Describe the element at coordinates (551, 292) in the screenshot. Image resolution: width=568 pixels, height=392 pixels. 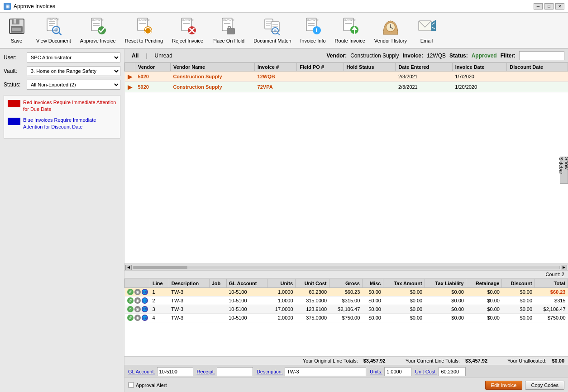
I see `line-total-cell: $60.23` at that location.